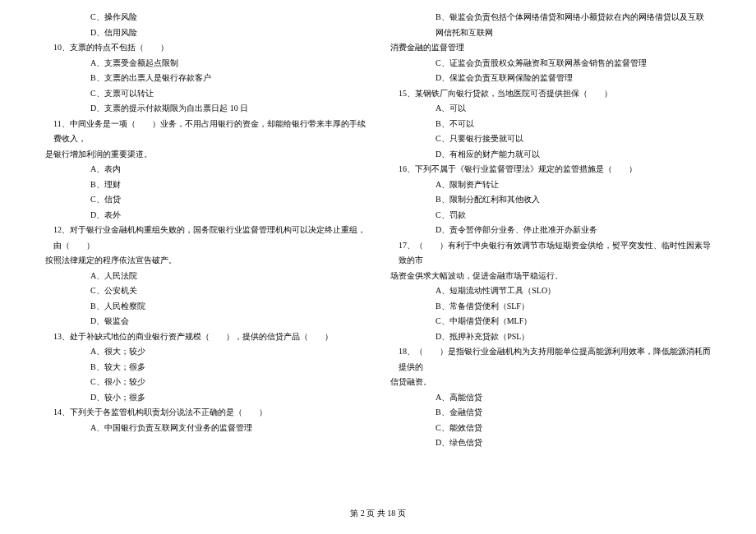 This screenshot has width=756, height=534. I want to click on q11-option-d: D、表外, so click(205, 215).